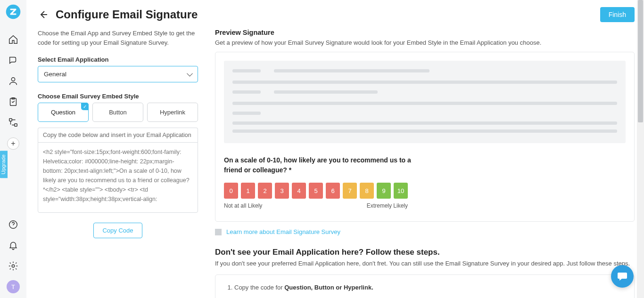 The image size is (644, 298). Describe the element at coordinates (299, 191) in the screenshot. I see `nps-4: 4` at that location.